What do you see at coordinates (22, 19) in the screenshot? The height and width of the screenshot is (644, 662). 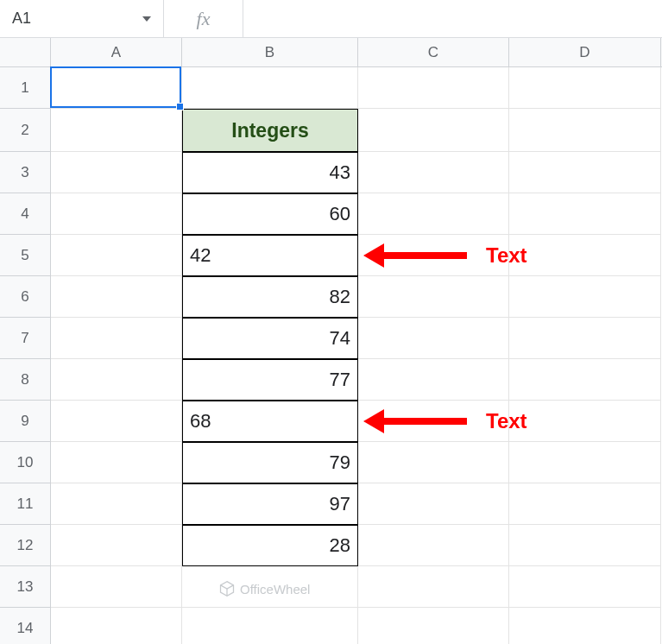 I see `name-box-value: A1` at bounding box center [22, 19].